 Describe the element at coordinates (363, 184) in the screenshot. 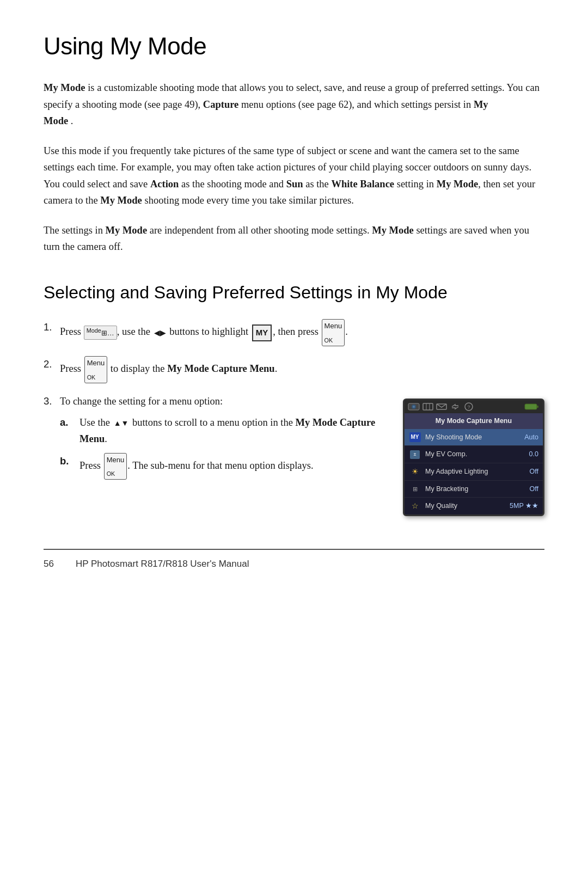

I see `bold-wb: White Balance` at that location.